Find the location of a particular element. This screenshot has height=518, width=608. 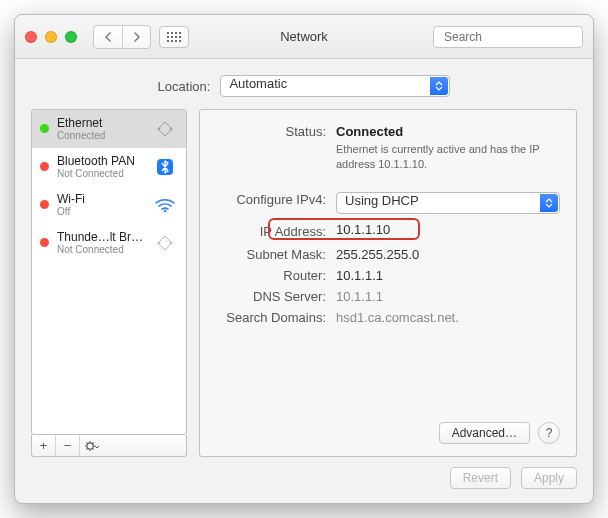

add-service-button: + is located at coordinates (44, 446).